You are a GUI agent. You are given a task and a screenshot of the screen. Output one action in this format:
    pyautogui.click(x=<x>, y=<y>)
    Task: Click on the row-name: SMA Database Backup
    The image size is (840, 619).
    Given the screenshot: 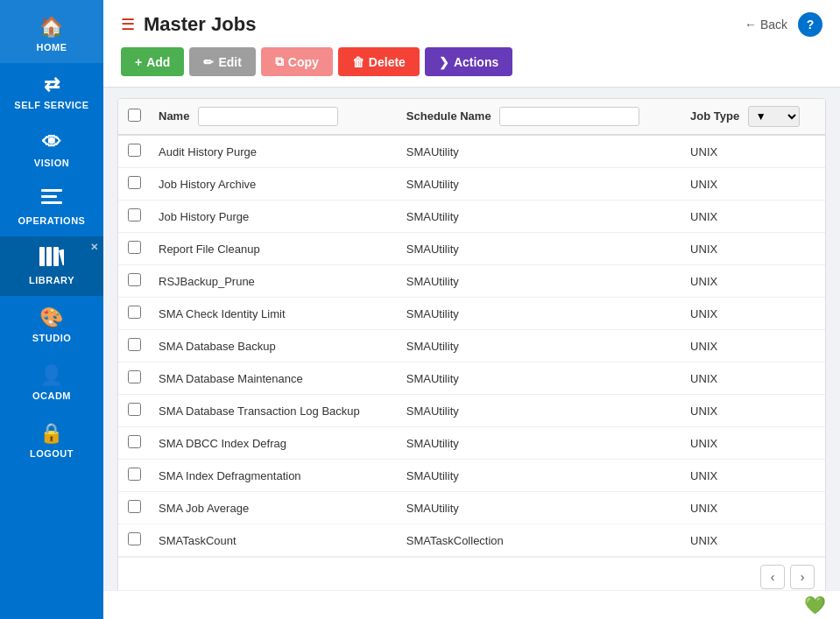 What is the action you would take?
    pyautogui.click(x=273, y=347)
    